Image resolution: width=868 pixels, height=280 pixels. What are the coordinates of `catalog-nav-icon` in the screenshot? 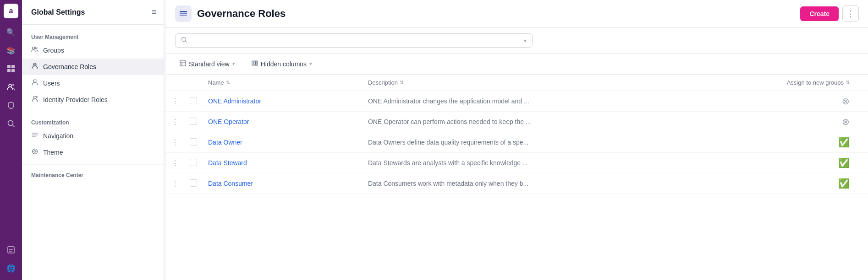 It's located at (11, 69).